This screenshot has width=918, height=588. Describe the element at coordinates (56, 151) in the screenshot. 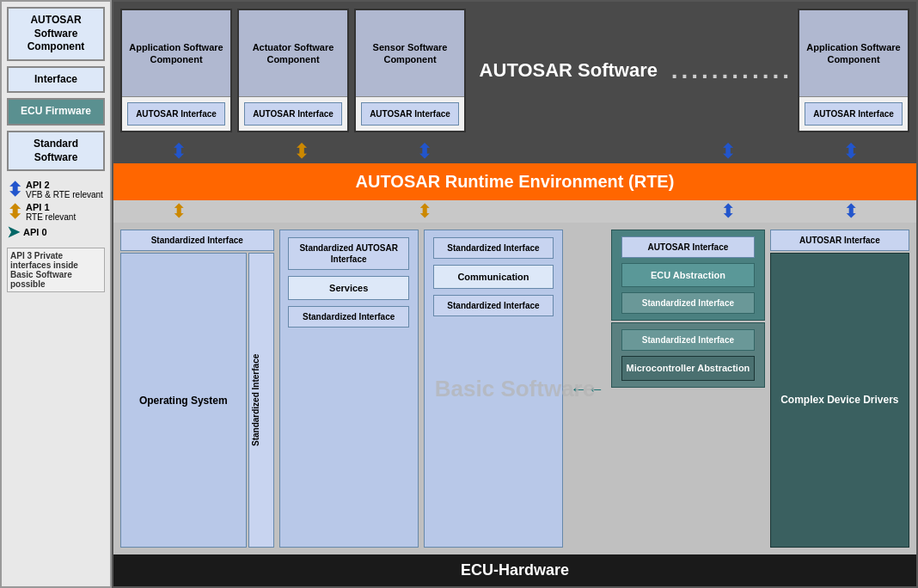

I see `sidebar-standard-software: Standard Software` at that location.